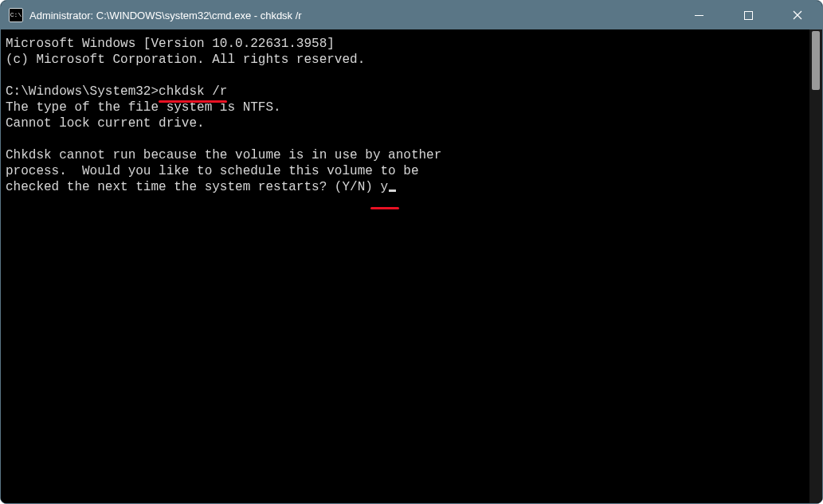  I want to click on maximize-icon, so click(749, 16).